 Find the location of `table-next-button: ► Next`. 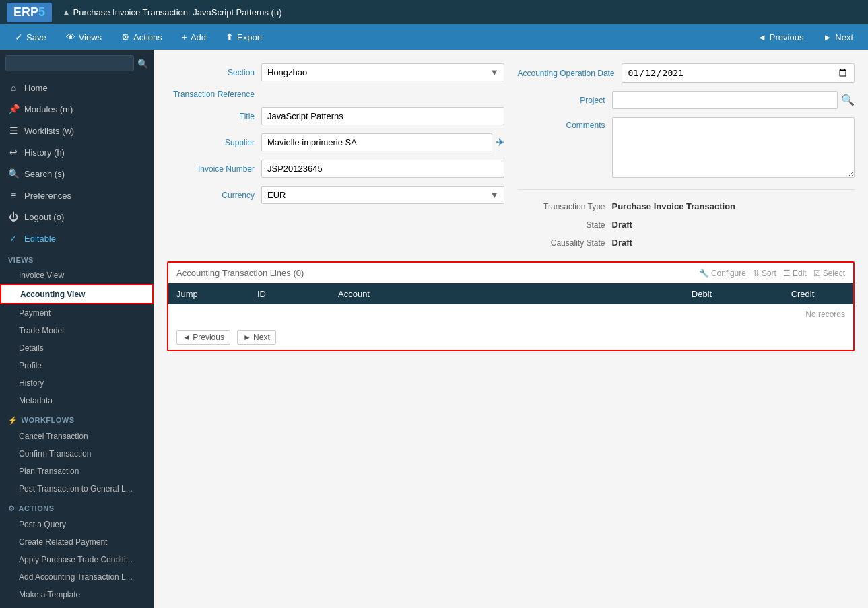

table-next-button: ► Next is located at coordinates (257, 337).